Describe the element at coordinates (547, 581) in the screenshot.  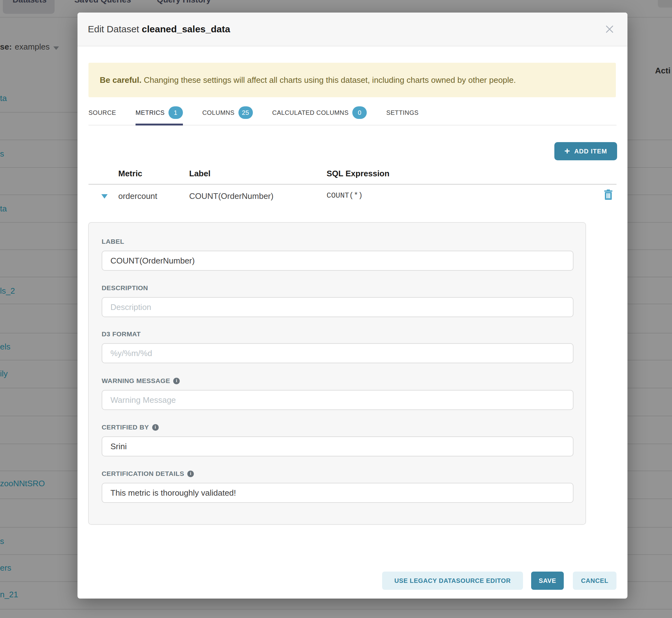
I see `save-button: SAVE` at that location.